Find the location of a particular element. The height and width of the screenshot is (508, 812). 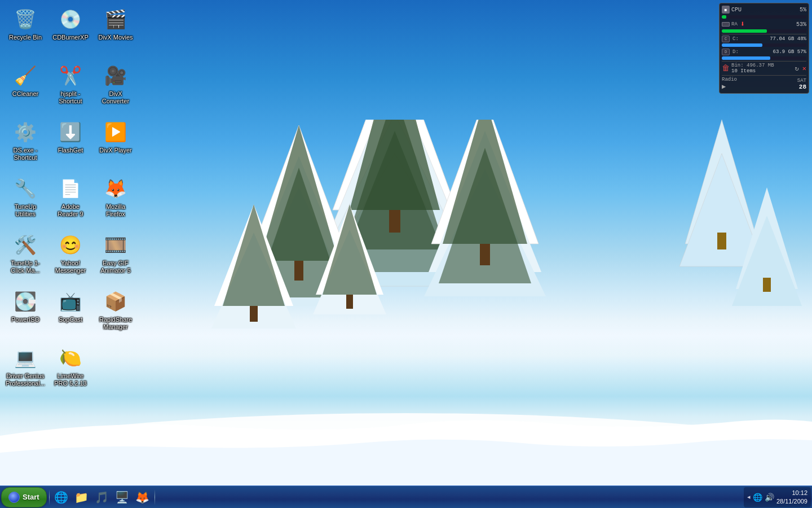

c-drive-icon: C is located at coordinates (726, 39).